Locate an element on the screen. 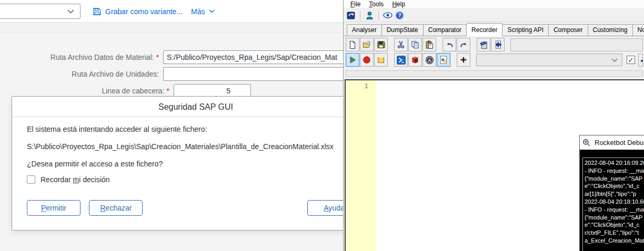 Image resolution: width=644 pixels, height=251 pixels. sap-form: Ruta Archivo Datos de Material:* Ruta Ar… is located at coordinates (174, 65).